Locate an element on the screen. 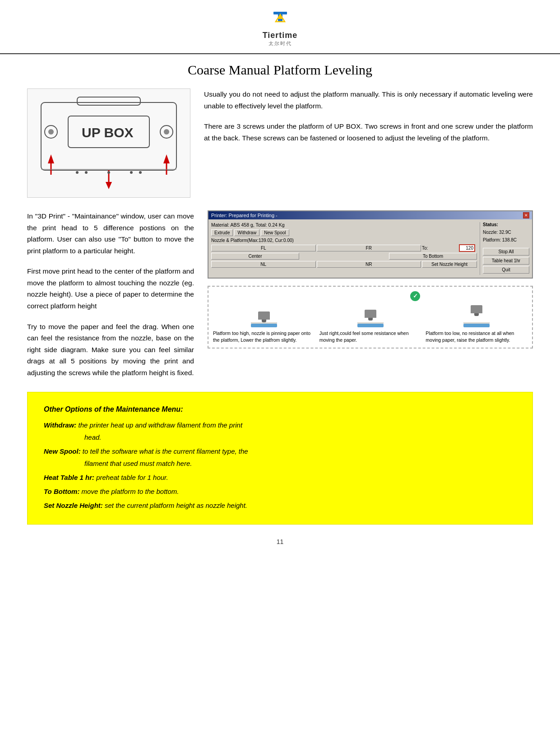 Image resolution: width=560 pixels, height=739 pixels. right-column: Printer: Prepared for Printing - ✕ Mater… is located at coordinates (370, 279).